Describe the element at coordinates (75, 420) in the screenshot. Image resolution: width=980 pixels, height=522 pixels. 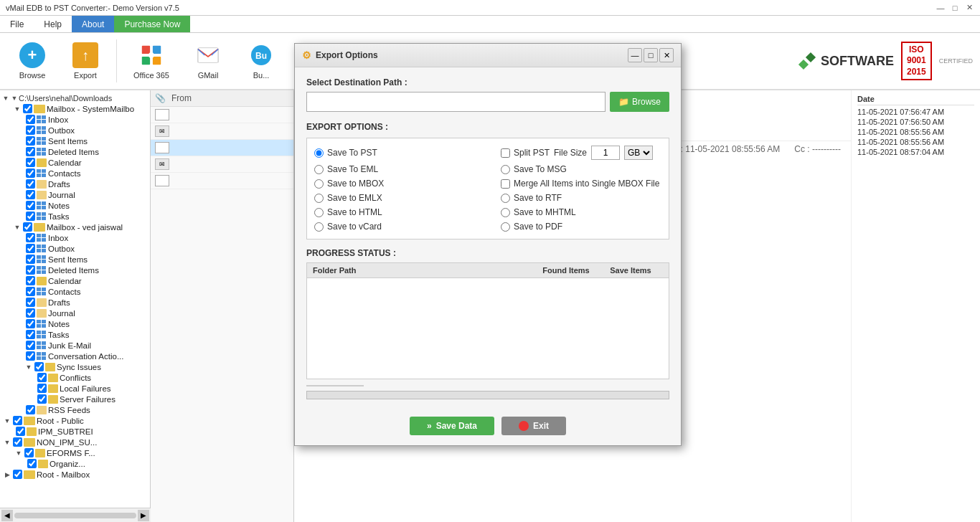
I see `tree-root-public: ▼ Root - Public` at that location.